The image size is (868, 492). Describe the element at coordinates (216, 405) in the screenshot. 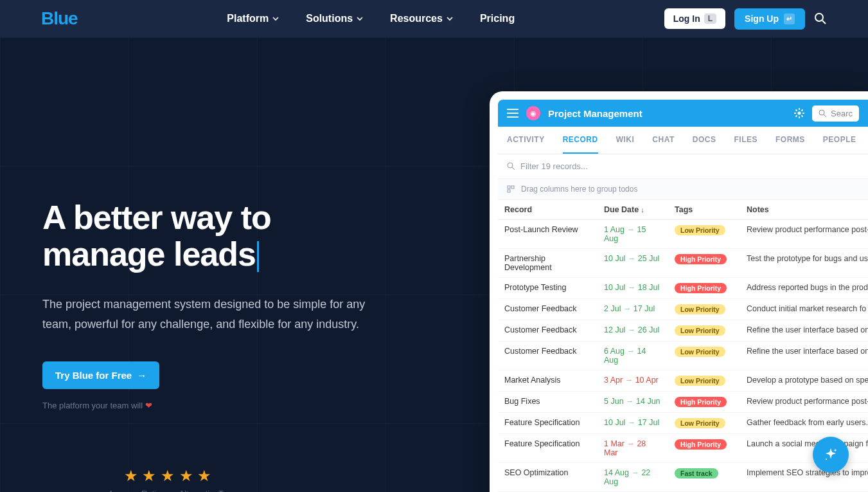

I see `hero-tagline: The platform your team will ❤` at that location.